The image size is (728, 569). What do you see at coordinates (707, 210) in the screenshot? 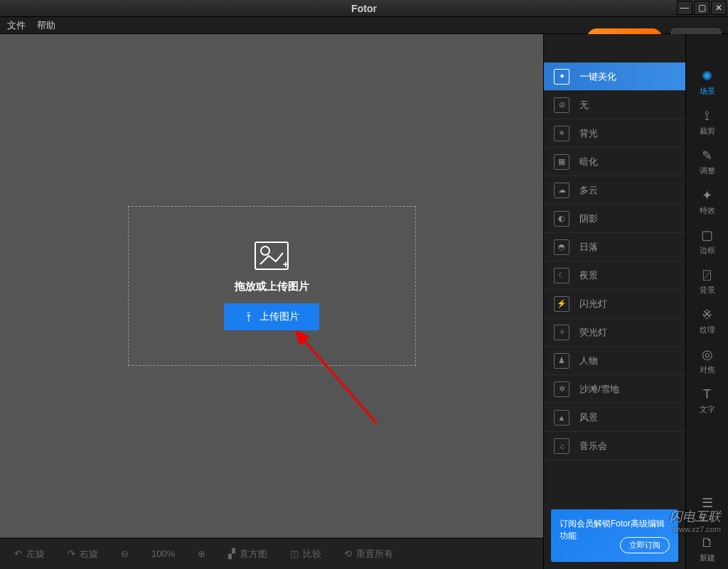
I see `tool-label: 特效` at bounding box center [707, 210].